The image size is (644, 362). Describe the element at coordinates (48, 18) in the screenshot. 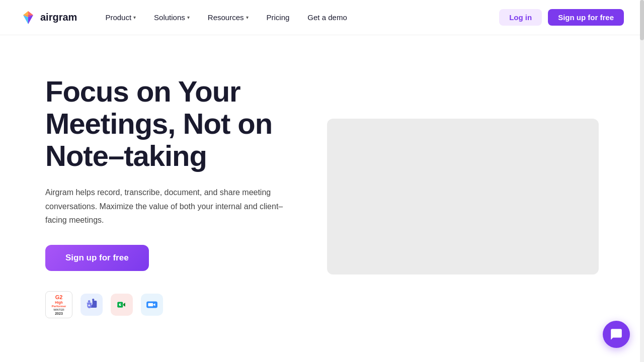

I see `logo-link: airgram` at that location.